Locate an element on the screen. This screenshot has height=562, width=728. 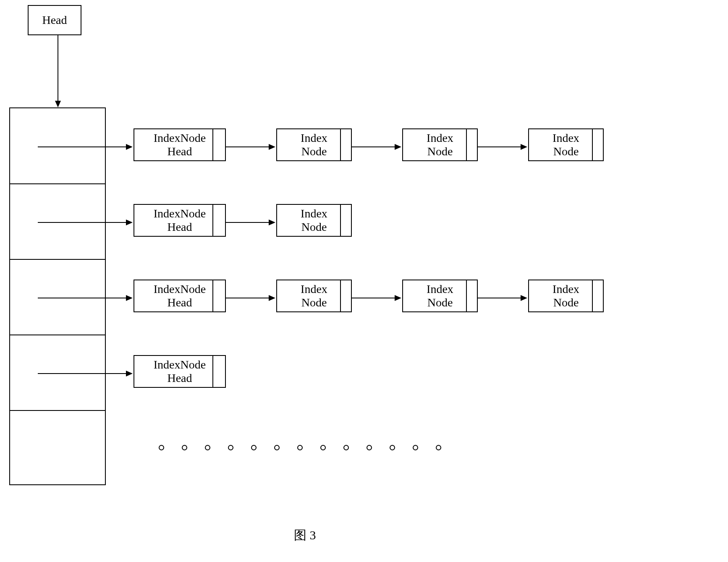
figure-caption: 图 3 is located at coordinates (305, 536).